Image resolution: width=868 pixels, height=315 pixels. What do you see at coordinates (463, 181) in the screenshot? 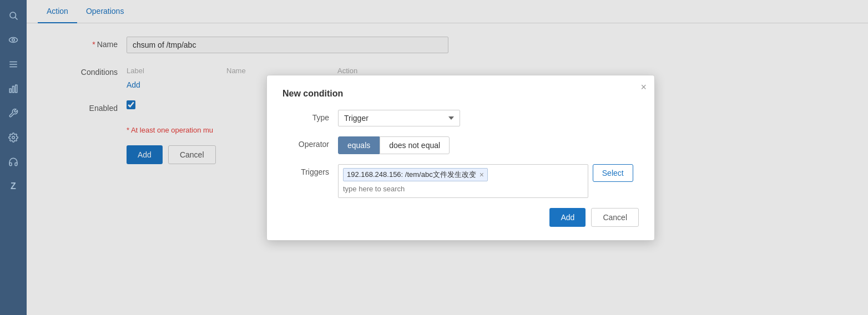
I see `triggers-input-area: 192.168.248.156: /tem/abc文件发生改变 ×` at bounding box center [463, 181].